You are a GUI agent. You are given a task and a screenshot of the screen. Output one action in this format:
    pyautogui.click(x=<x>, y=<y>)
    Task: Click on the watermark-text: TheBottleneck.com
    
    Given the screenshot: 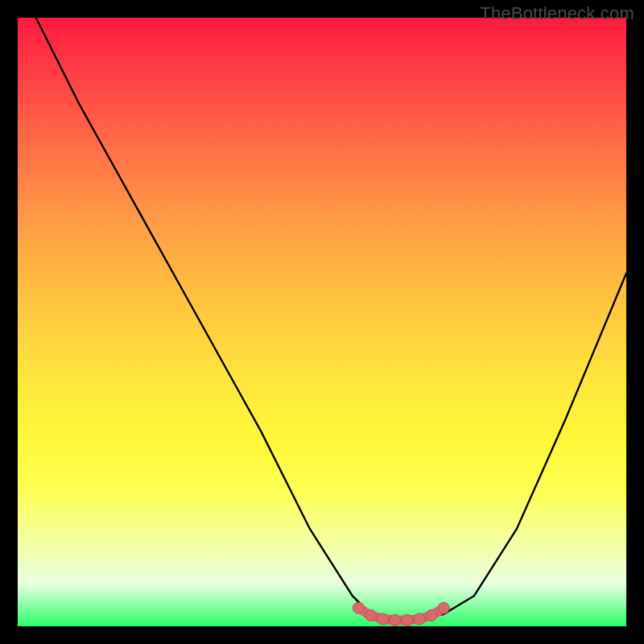 What is the action you would take?
    pyautogui.click(x=557, y=14)
    